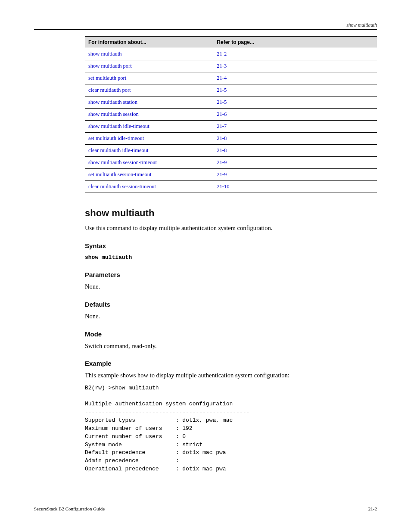 This screenshot has width=411, height=532. What do you see at coordinates (206, 26) in the screenshot?
I see `page-header: show multiauth` at bounding box center [206, 26].